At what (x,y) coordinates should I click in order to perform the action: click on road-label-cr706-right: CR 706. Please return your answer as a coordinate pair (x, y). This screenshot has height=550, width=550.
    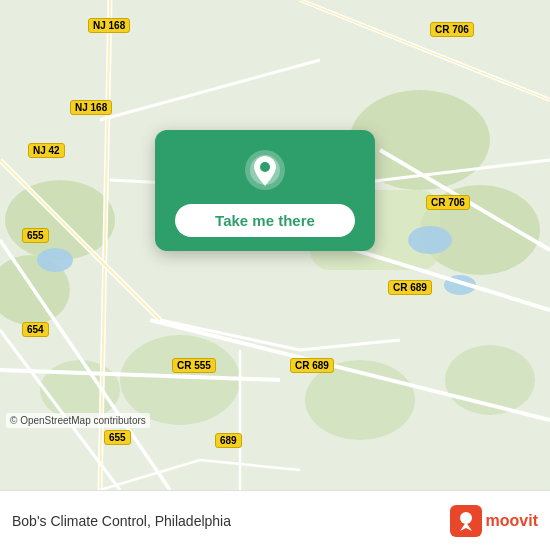
    Looking at the image, I should click on (448, 202).